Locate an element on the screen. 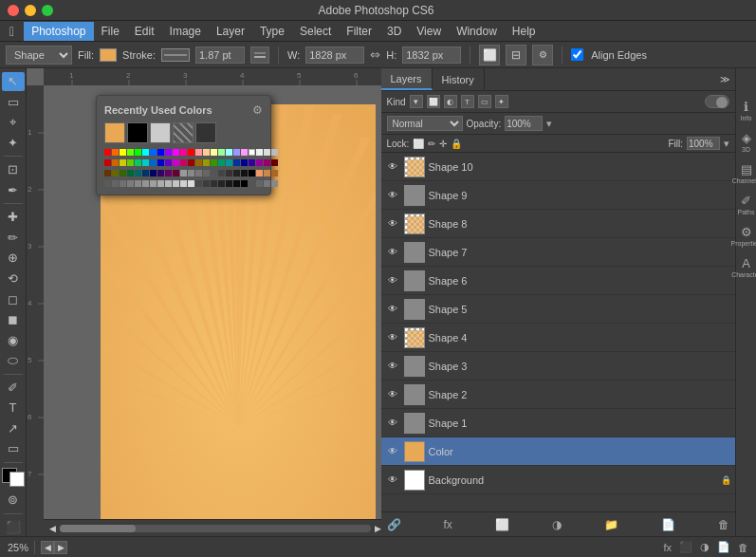  canvas-scrollbar-h: ◀ ▶ is located at coordinates (212, 528).